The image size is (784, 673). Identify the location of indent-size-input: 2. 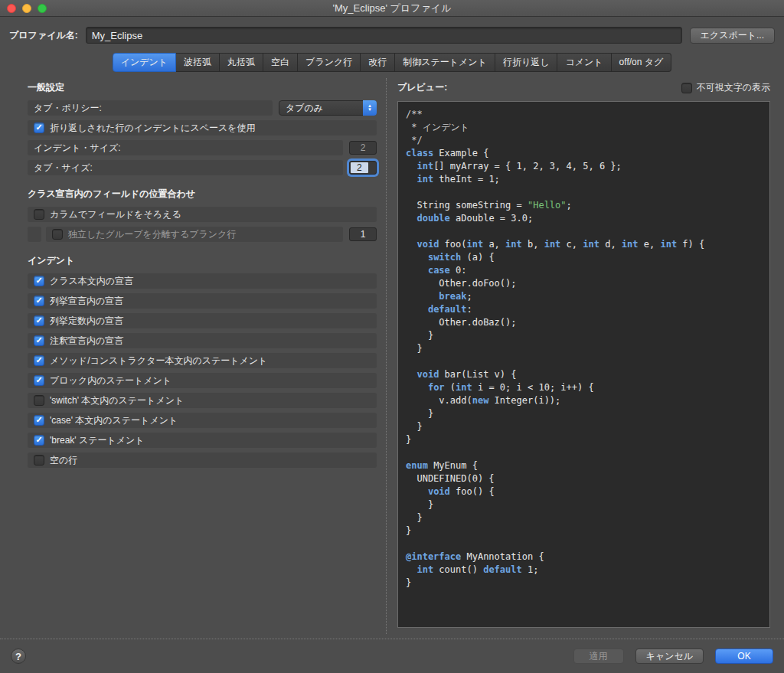
(363, 148).